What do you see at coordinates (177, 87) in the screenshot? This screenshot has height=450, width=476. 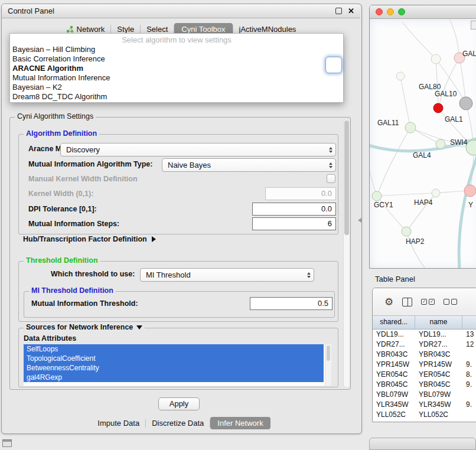 I see `dropdown-item: Bayesian – K2` at bounding box center [177, 87].